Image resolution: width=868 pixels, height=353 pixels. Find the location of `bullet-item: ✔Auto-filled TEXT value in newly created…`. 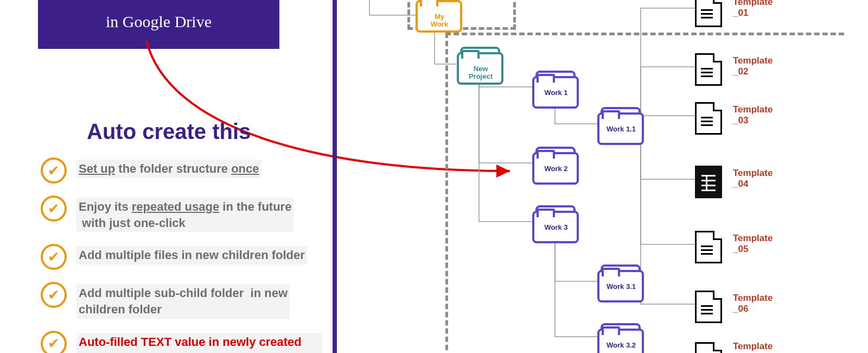

bullet-item: ✔Auto-filled TEXT value in newly created… is located at coordinates (182, 342).